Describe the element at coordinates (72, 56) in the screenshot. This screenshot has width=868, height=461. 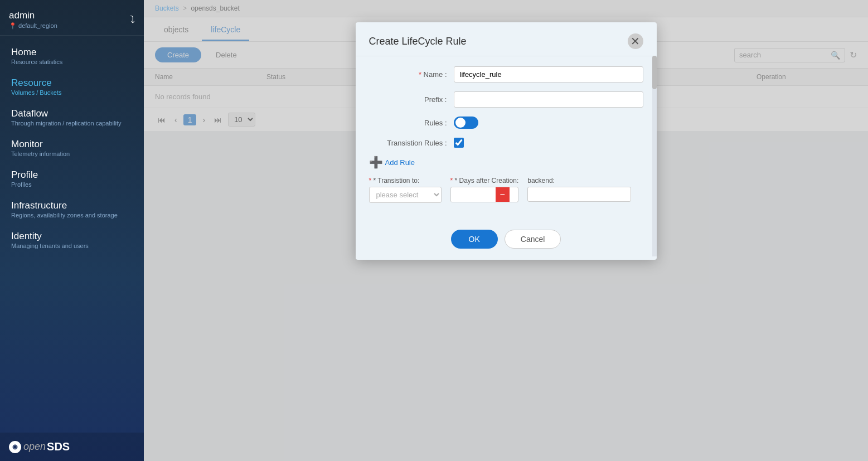
I see `sidebar-item-home: Home Resource statistics` at that location.